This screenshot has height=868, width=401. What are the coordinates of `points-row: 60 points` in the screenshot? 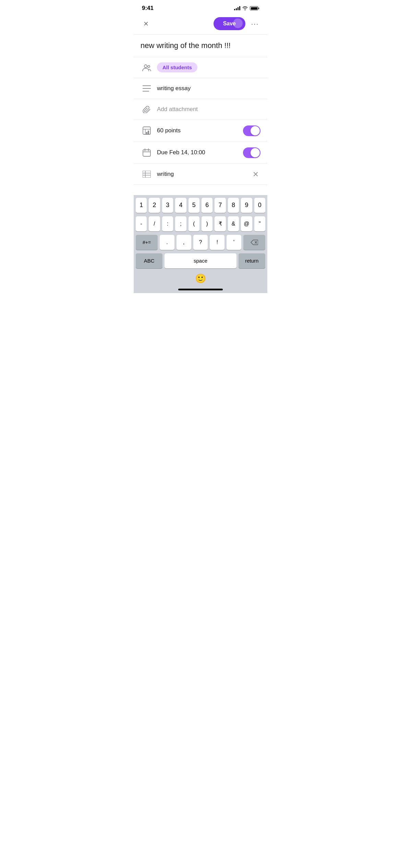 It's located at (200, 131).